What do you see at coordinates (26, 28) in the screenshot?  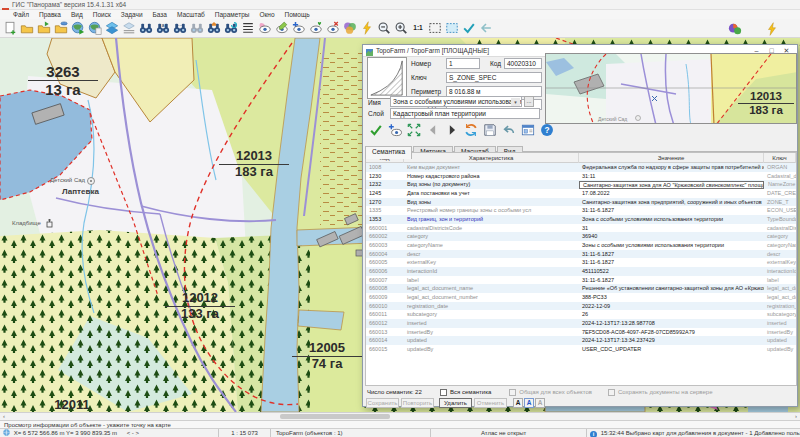 I see `open-folder-icon` at bounding box center [26, 28].